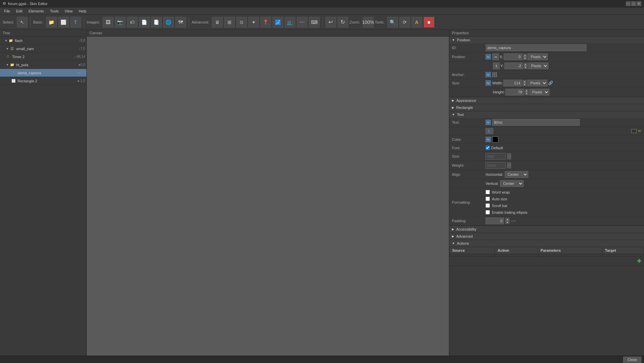 The width and height of the screenshot is (644, 363). I want to click on padding-input, so click(495, 221).